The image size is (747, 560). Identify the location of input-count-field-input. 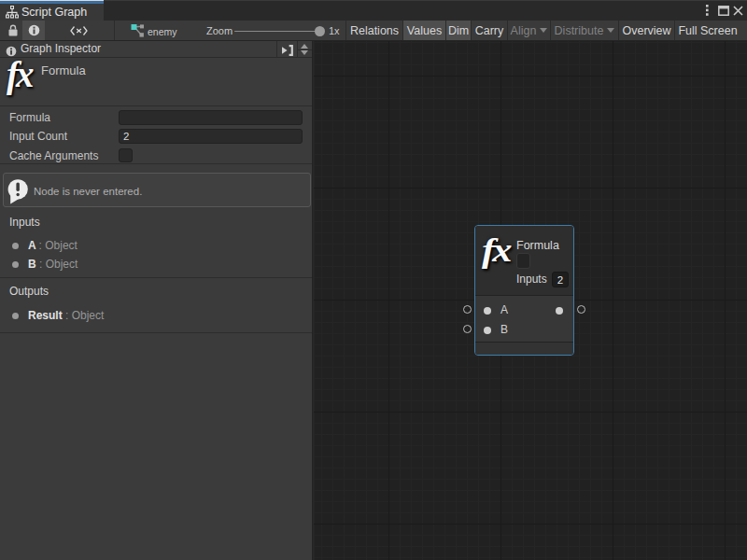
(211, 136).